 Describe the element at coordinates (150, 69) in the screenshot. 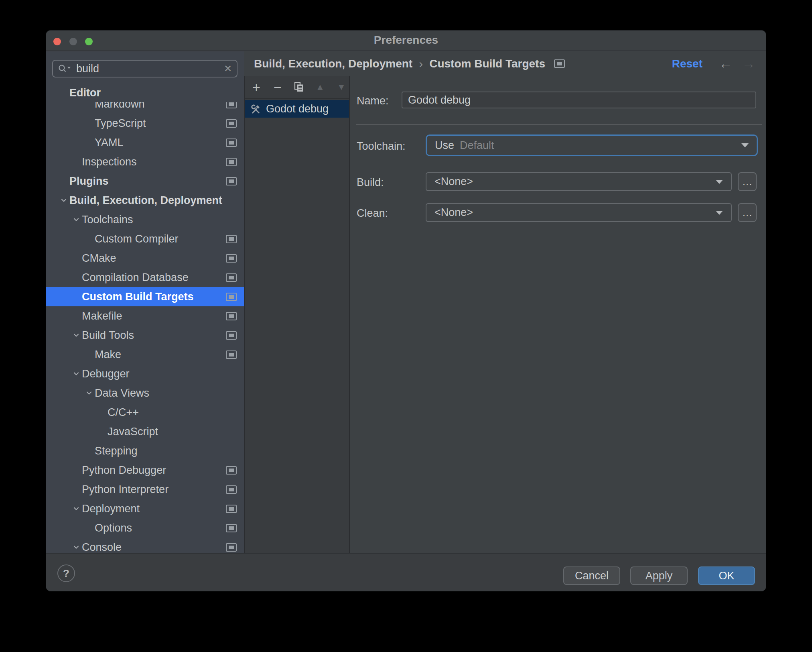

I see `search-input` at that location.